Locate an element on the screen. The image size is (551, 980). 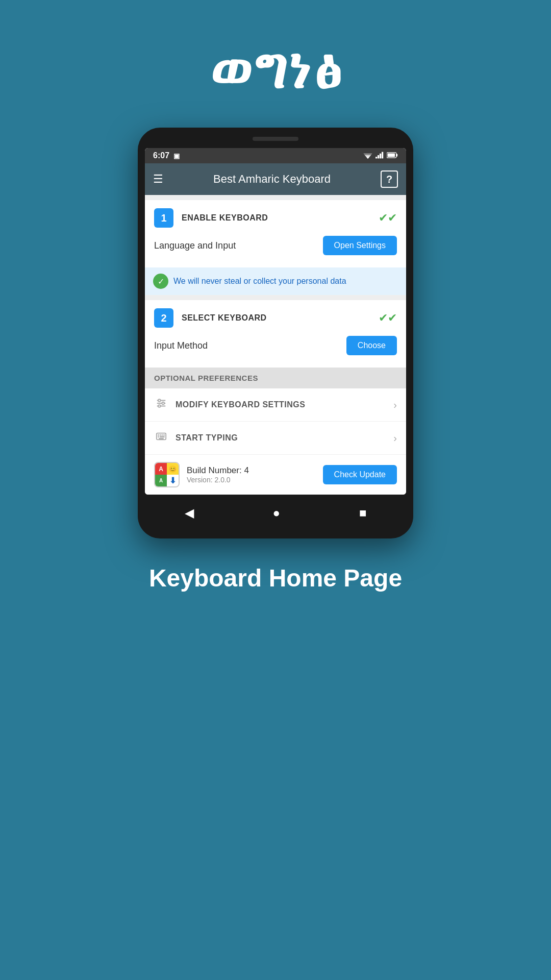
help-icon: ? is located at coordinates (389, 179).